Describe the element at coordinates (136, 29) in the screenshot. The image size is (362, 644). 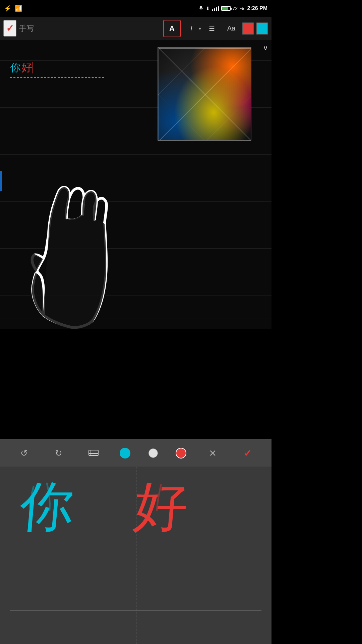
I see `main-toolbar: ✓ 手写 A I ▾ ☰ Aa` at that location.